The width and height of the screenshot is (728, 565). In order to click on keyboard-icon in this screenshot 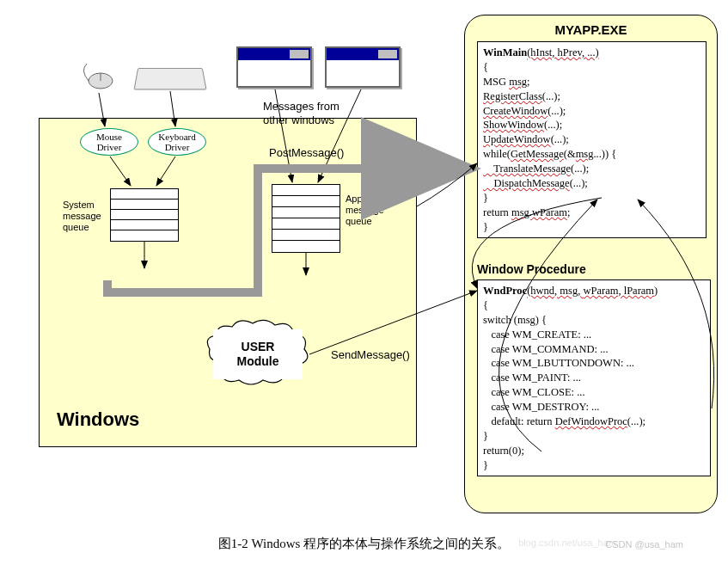, I will do `click(170, 79)`.